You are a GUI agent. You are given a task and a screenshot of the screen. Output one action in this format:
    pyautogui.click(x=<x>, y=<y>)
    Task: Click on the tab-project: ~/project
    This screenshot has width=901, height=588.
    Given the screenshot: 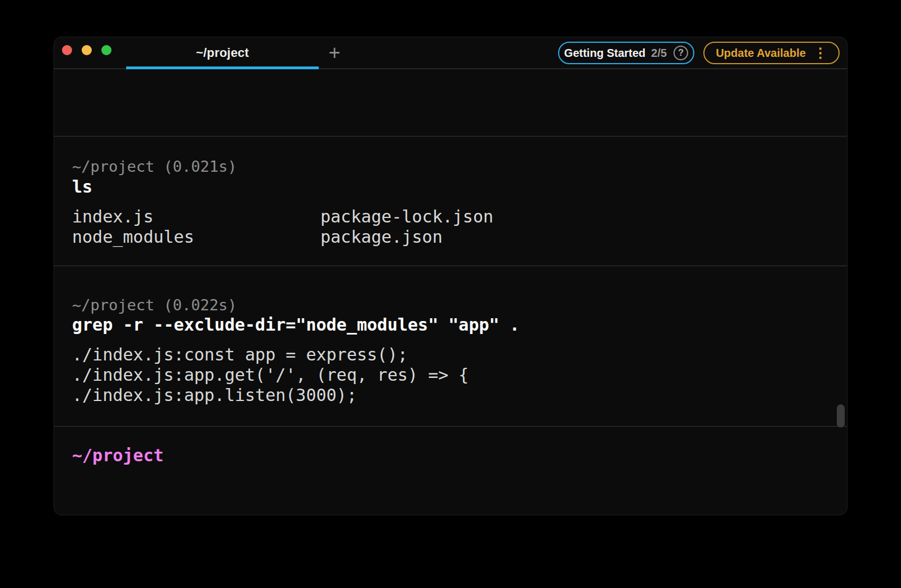 What is the action you would take?
    pyautogui.click(x=222, y=53)
    